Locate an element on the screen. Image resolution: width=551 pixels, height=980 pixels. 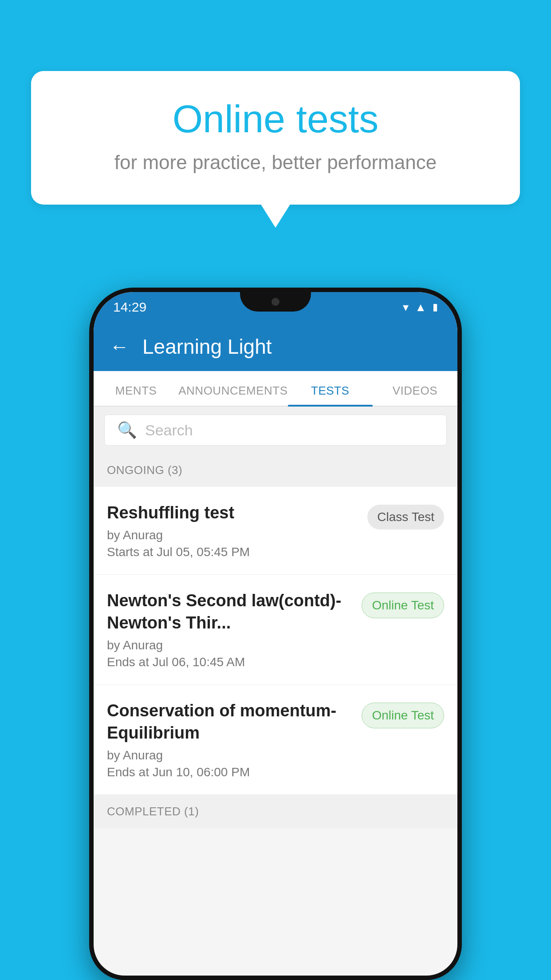
bubble-title: Online tests is located at coordinates (276, 119).